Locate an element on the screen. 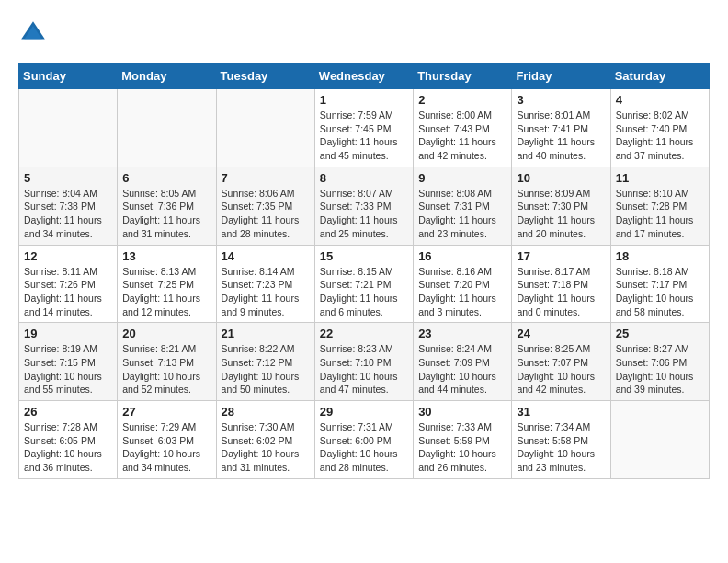  day-info: Sunrise: 8:02 AM Sunset: 7:40 PM Dayligh… is located at coordinates (660, 136).